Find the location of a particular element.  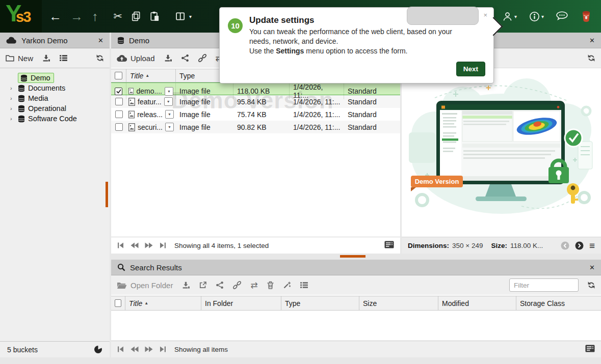

tree-item-label: Media is located at coordinates (38, 98).